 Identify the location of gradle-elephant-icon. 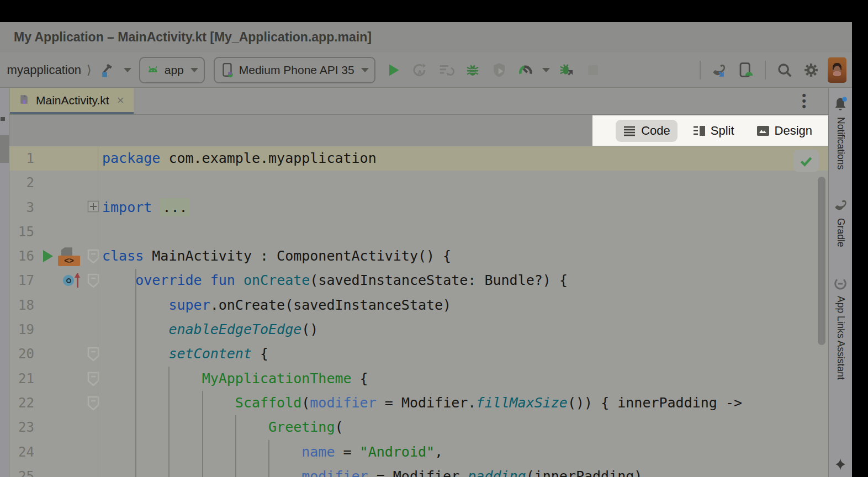
(840, 206).